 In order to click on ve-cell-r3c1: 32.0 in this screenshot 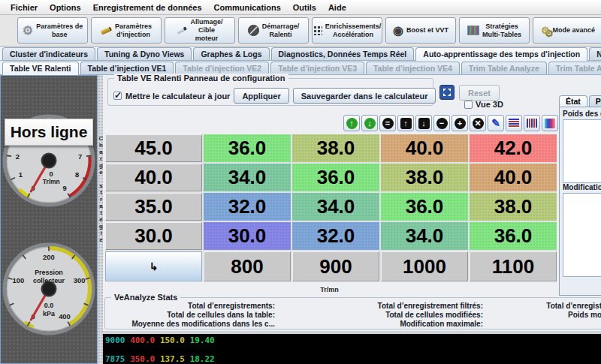, I will do `click(336, 236)`.